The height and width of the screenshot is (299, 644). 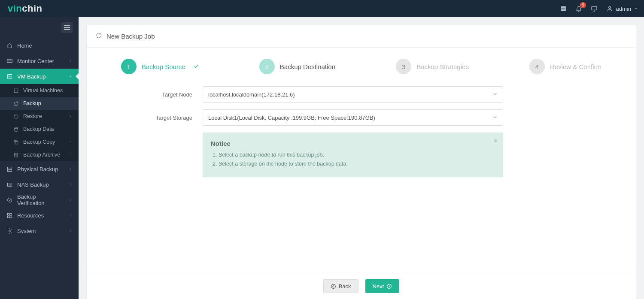 I want to click on nav-label: Home, so click(x=25, y=45).